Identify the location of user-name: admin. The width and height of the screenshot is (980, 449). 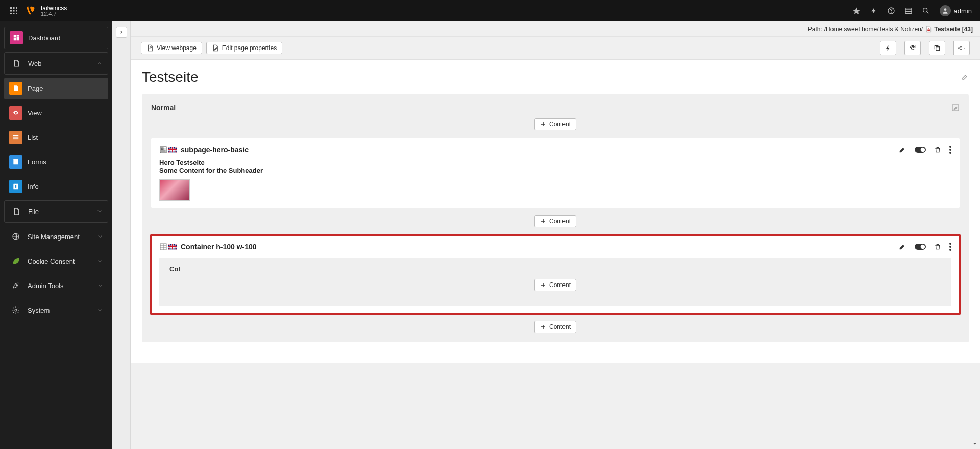
(963, 11).